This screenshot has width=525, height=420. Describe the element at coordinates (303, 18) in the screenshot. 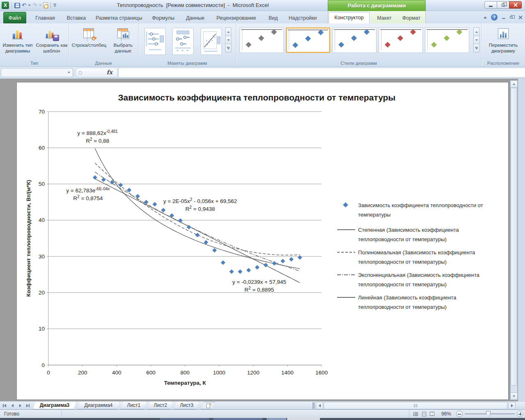

I see `tab-addins: Надстройки` at that location.